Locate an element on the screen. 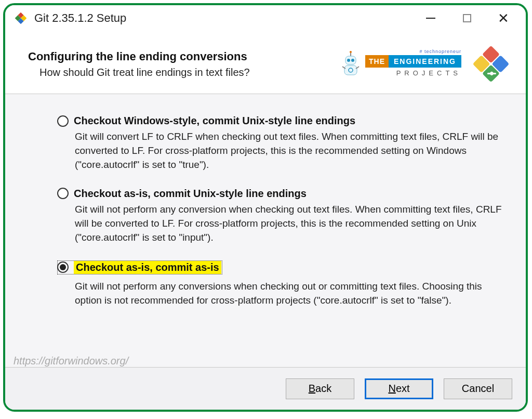  cancel-button: Cancel is located at coordinates (478, 389).